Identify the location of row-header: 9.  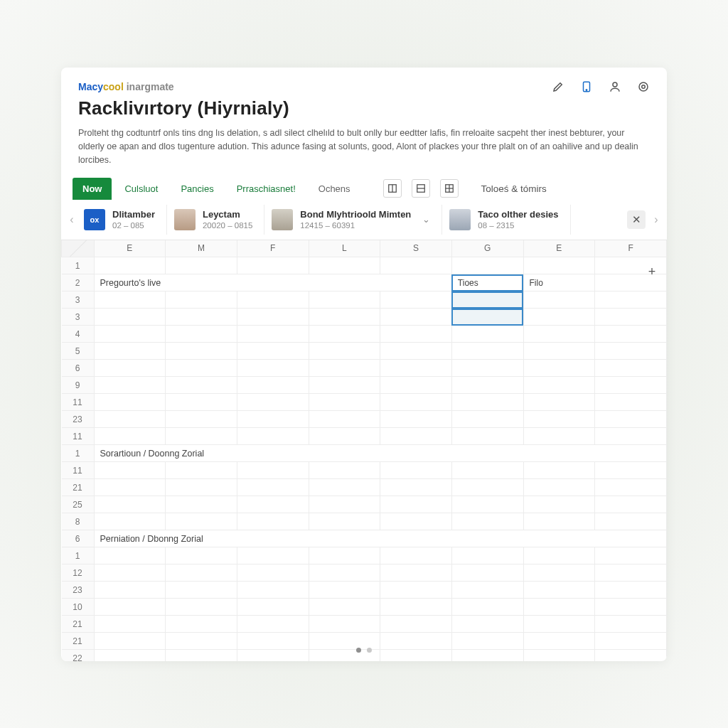
(78, 385).